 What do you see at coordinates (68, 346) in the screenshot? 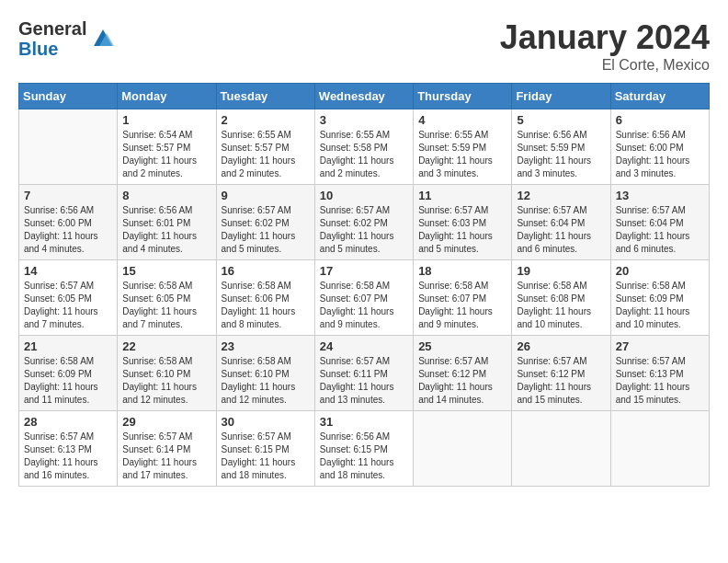
I see `day-number: 21` at bounding box center [68, 346].